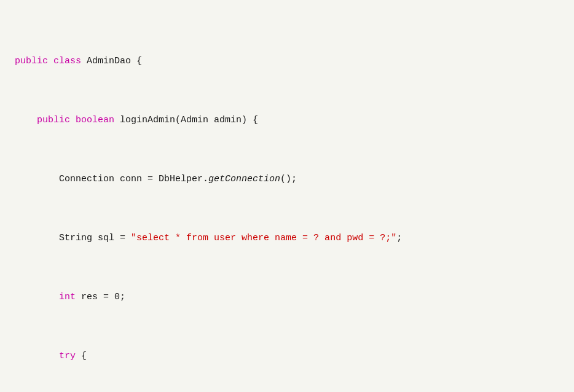  I want to click on code-line-6: try {, so click(287, 356).